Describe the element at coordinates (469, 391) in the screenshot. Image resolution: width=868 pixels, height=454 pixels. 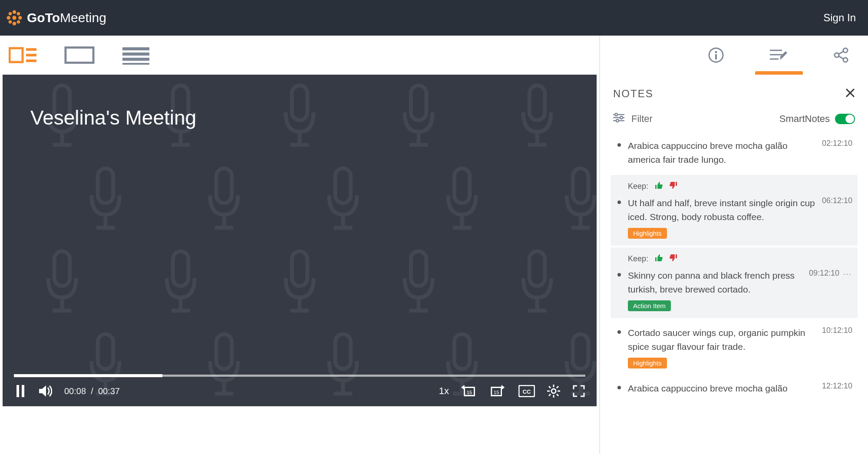
I see `skip-back-15-button: 15` at that location.